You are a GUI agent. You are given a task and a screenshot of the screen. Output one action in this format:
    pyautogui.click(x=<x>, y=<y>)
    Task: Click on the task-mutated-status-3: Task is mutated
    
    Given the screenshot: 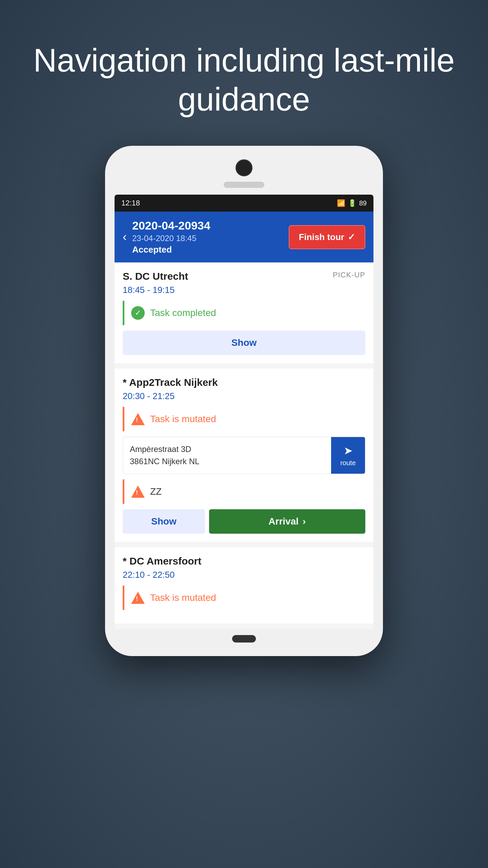 What is the action you would take?
    pyautogui.click(x=244, y=598)
    